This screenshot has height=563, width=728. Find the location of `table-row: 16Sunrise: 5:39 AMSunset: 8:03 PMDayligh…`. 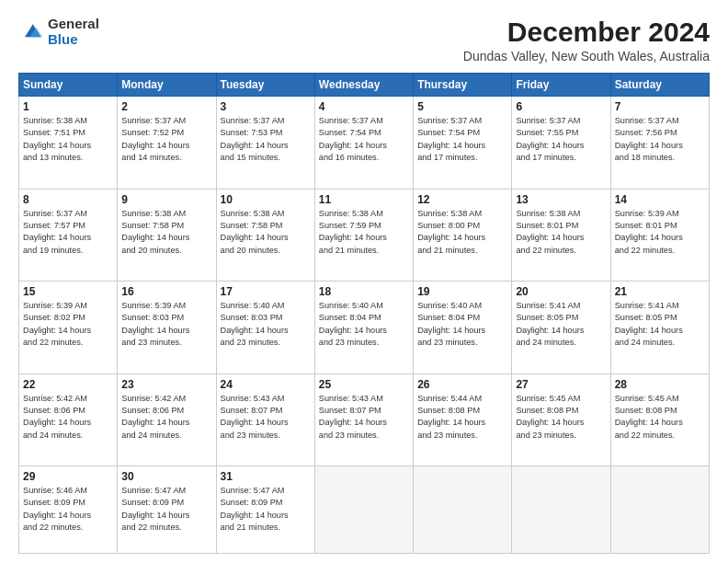

table-row: 16Sunrise: 5:39 AMSunset: 8:03 PMDayligh… is located at coordinates (167, 327).